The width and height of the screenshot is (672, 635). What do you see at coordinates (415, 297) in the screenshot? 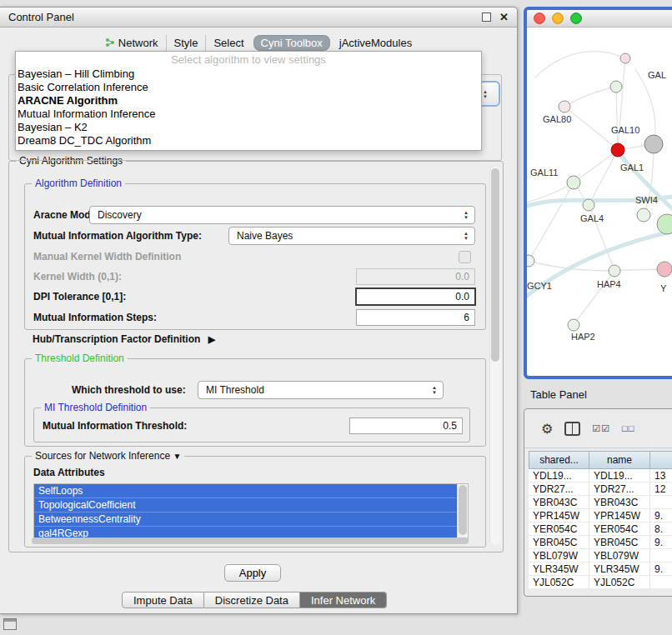
I see `dpi-tolerance-field: 0.0` at bounding box center [415, 297].